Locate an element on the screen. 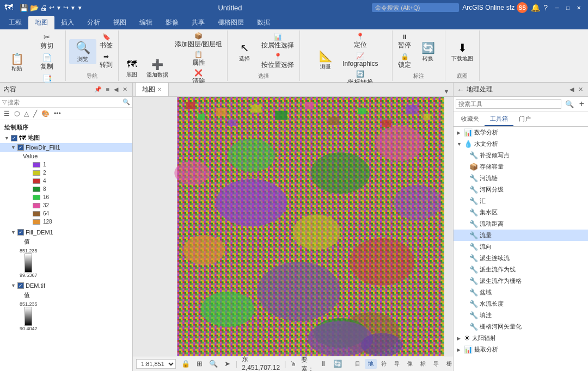 The width and height of the screenshot is (588, 371). locate-button: 📍 定位 is located at coordinates (360, 41).